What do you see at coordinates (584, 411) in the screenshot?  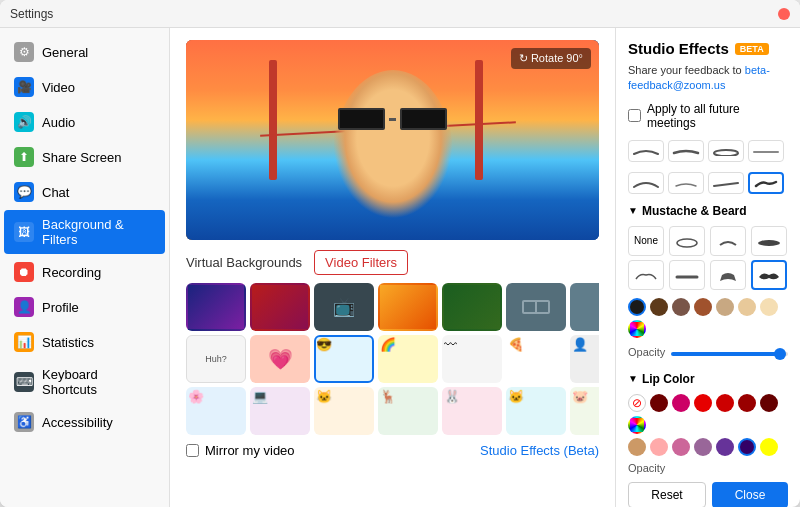 I see `filter-item-23: 🐷` at bounding box center [584, 411].